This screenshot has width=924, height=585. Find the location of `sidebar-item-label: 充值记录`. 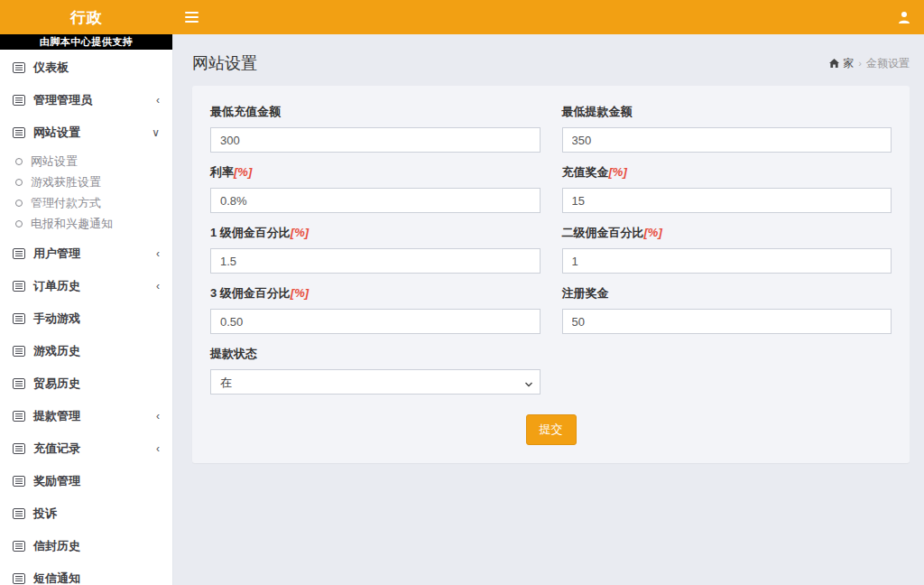

sidebar-item-label: 充值记录 is located at coordinates (57, 449).